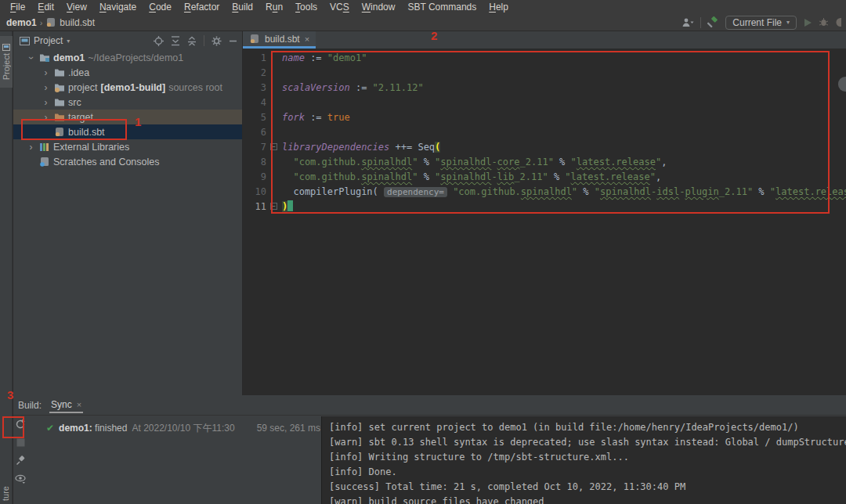 This screenshot has width=846, height=504. Describe the element at coordinates (564, 193) in the screenshot. I see `code-line: compilerPlugin( dependency= "com.github.…` at that location.